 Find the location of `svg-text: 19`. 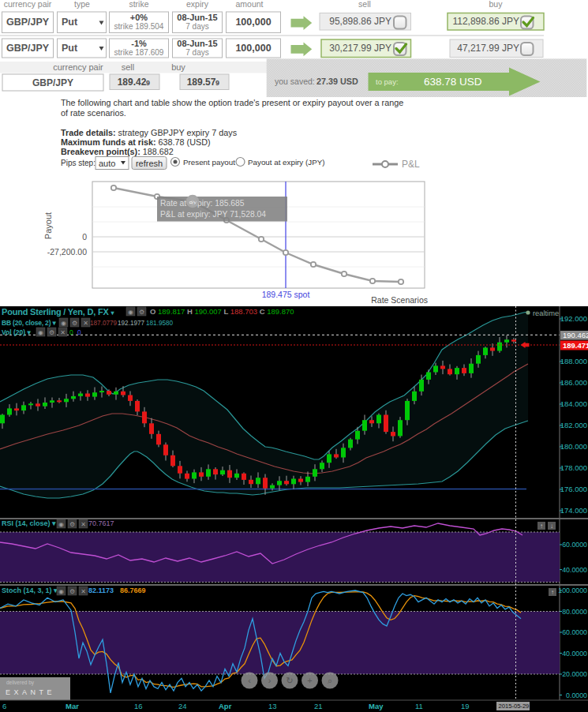

svg-text: 19 is located at coordinates (466, 706).